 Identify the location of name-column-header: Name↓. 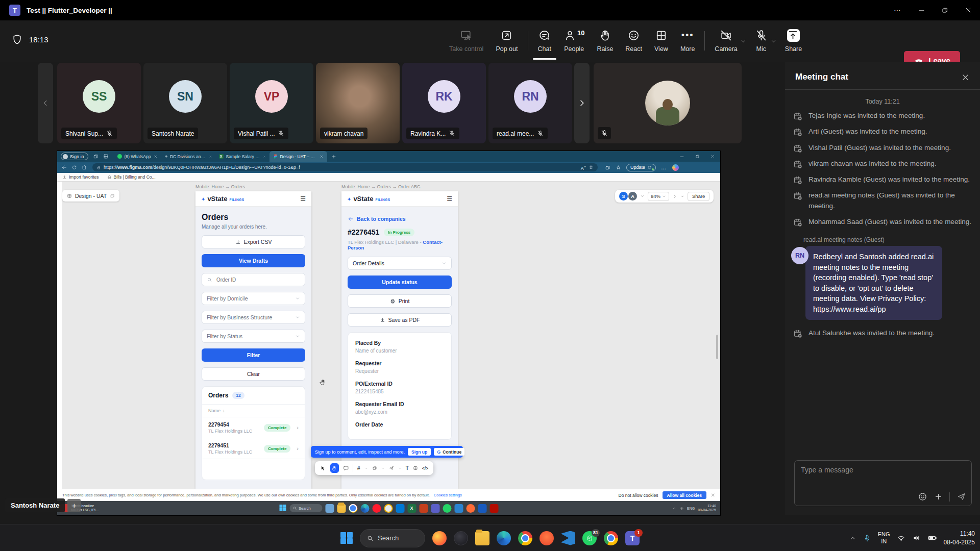
(253, 411).